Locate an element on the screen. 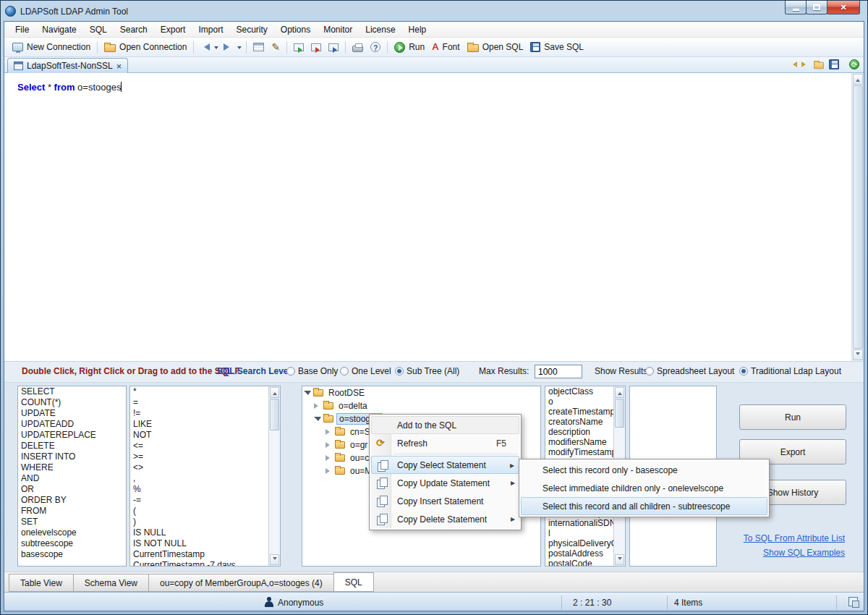 The height and width of the screenshot is (615, 868). nav-forward-icon is located at coordinates (805, 64).